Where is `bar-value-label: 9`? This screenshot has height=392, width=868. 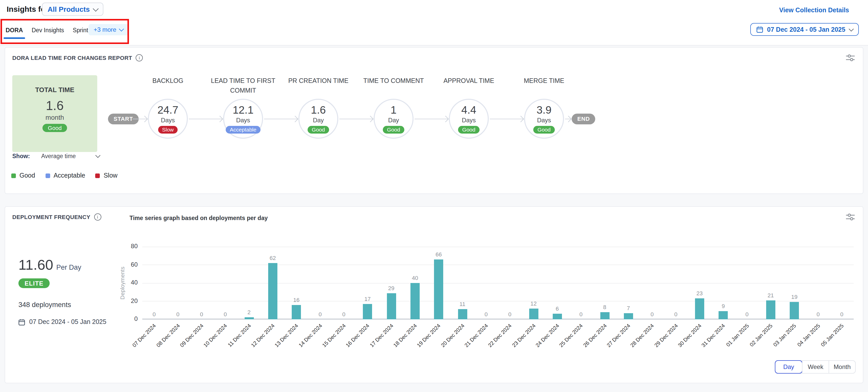
bar-value-label: 9 is located at coordinates (723, 306).